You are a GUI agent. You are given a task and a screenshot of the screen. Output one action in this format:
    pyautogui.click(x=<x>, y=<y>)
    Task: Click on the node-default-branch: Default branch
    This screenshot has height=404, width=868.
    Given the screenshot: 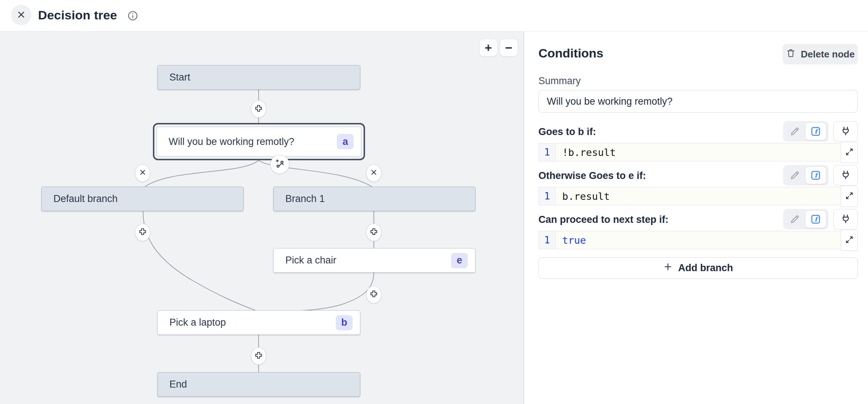 What is the action you would take?
    pyautogui.click(x=143, y=199)
    